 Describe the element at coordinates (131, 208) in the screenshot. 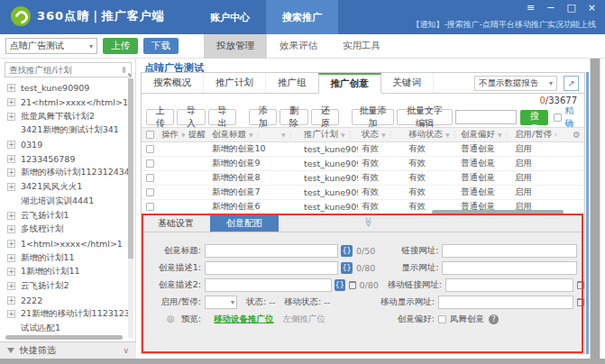

I see `sidebar-vertical-scrollbar` at that location.